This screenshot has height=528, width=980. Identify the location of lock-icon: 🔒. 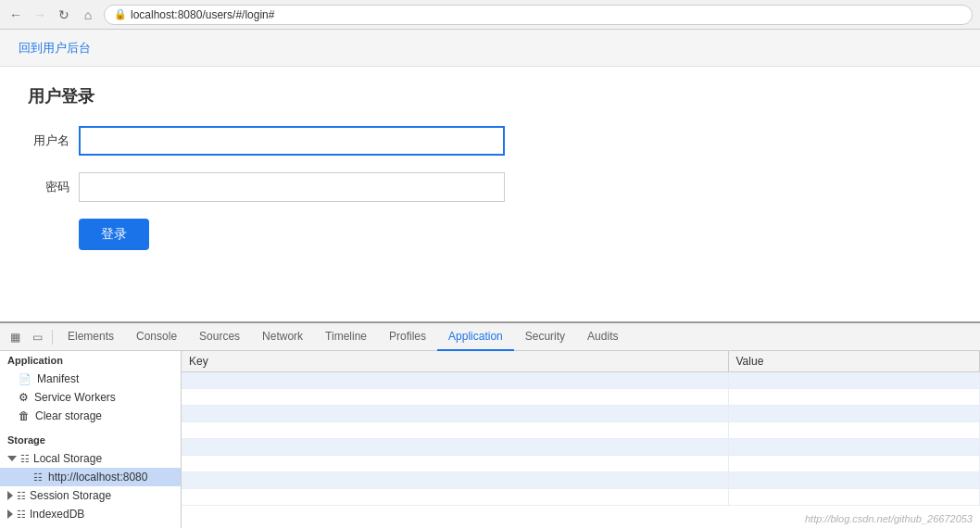
(120, 15).